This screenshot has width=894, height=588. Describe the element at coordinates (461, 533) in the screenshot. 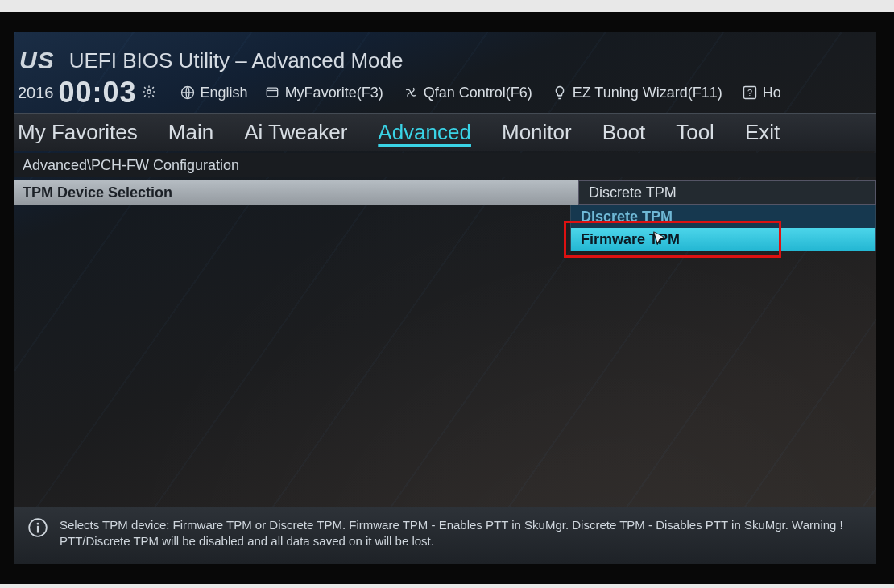

I see `help-text: Selects TPM device: Firmware TPM or Disc…` at that location.